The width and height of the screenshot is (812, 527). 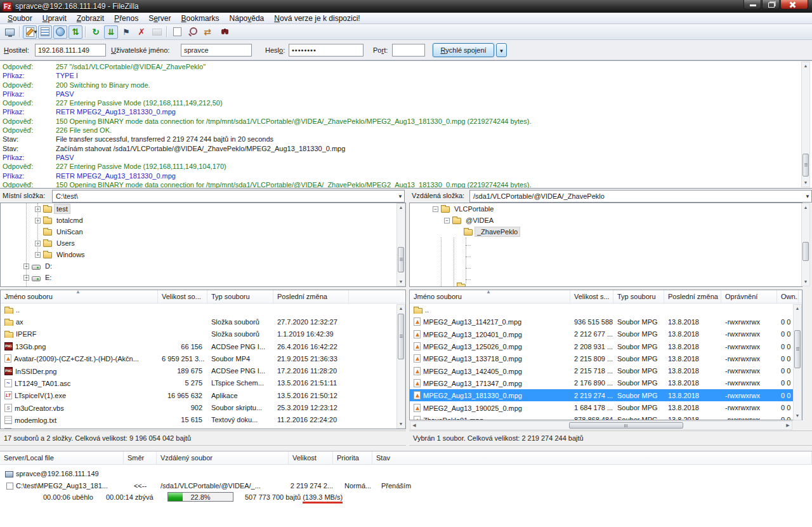 What do you see at coordinates (788, 425) in the screenshot?
I see `scroll-right-icon: ▶` at bounding box center [788, 425].